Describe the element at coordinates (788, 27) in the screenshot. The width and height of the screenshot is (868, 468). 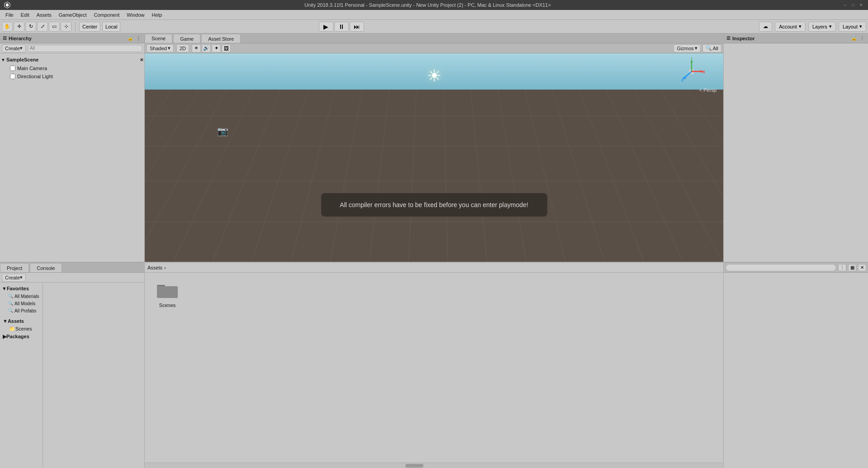
I see `account-label: Account` at that location.